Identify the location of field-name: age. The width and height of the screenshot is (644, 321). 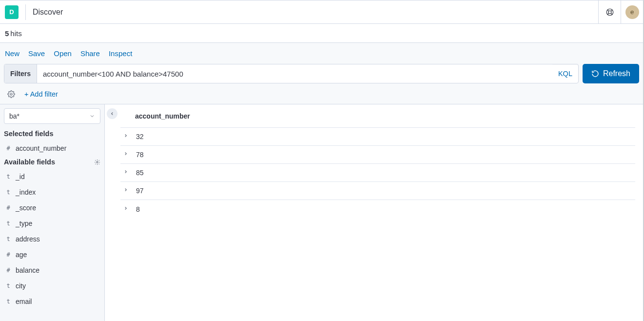
(21, 255).